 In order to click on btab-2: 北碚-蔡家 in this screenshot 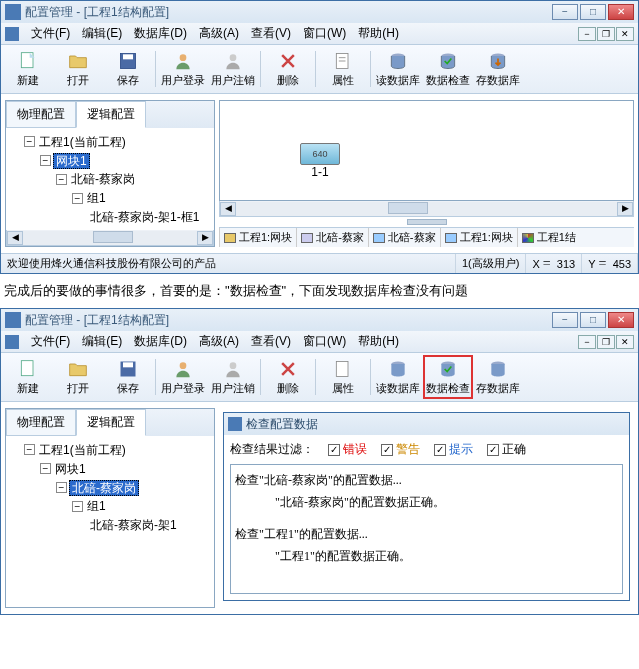, I will do `click(332, 238)`.